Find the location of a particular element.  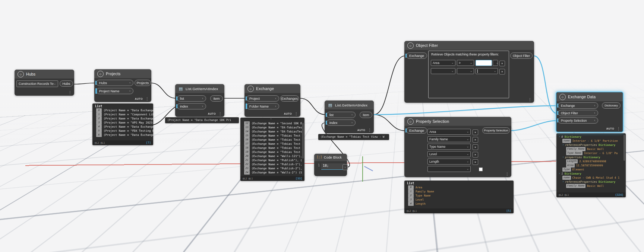

remove-filter-button is located at coordinates (502, 63).